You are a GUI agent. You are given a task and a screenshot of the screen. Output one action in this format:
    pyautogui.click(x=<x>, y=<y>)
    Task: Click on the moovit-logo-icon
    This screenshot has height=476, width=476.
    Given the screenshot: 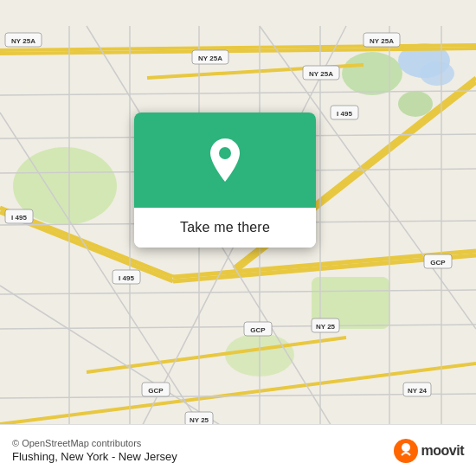 What is the action you would take?
    pyautogui.click(x=406, y=451)
    